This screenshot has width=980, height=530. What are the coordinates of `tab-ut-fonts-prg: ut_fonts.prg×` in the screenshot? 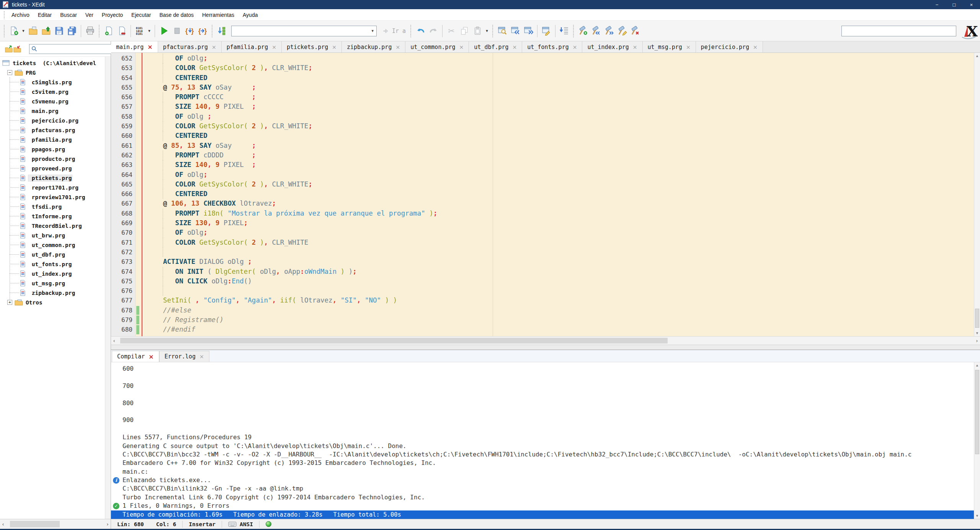 It's located at (552, 47).